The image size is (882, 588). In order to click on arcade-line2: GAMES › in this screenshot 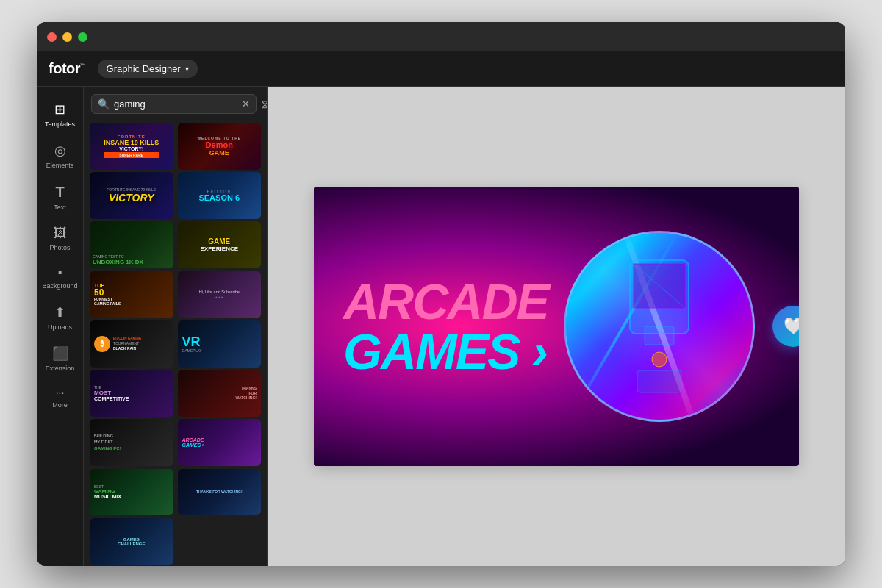, I will do `click(445, 351)`.